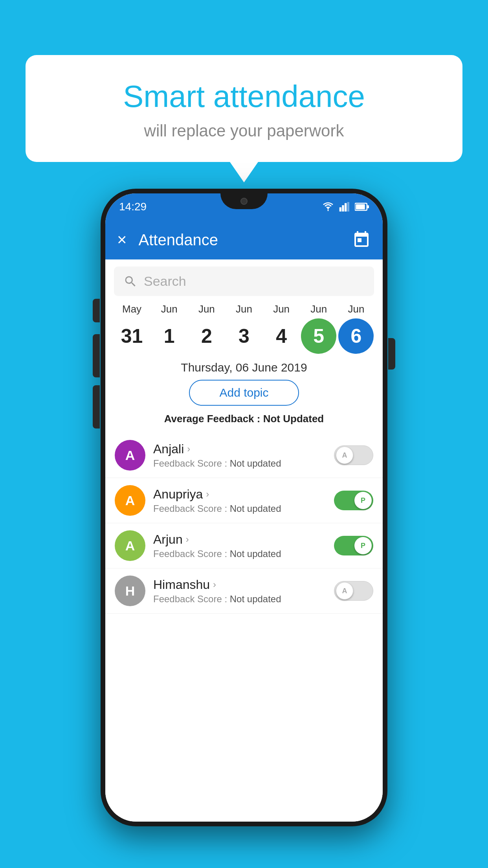  Describe the element at coordinates (244, 329) in the screenshot. I see `calendar-row: May31Jun1Jun2Jun3Jun4Jun5Jun6` at that location.